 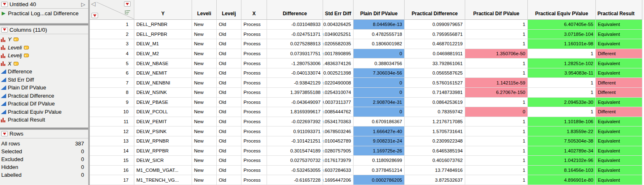 I want to click on table-cell: 1.10189e-106, so click(x=562, y=122).